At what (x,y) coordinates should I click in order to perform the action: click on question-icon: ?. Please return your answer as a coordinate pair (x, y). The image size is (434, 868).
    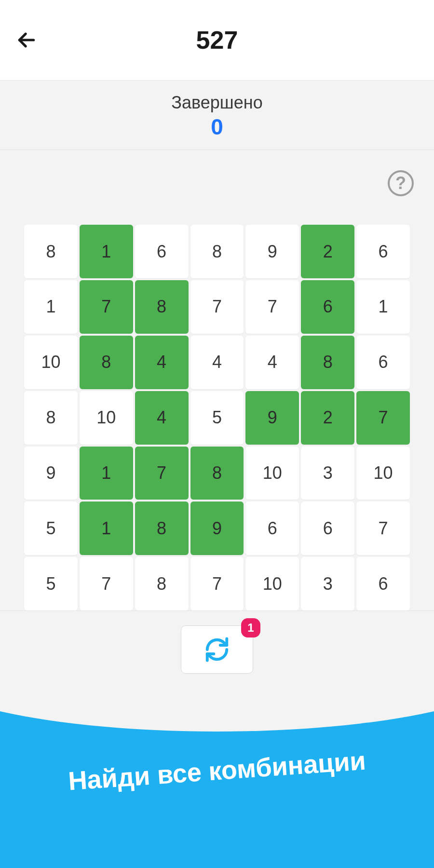
    Looking at the image, I should click on (401, 183).